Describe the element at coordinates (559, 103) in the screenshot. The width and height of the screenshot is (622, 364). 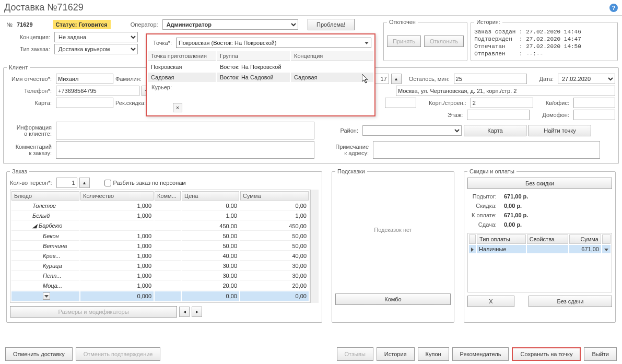
I see `kv-label: Кв/офис:` at that location.